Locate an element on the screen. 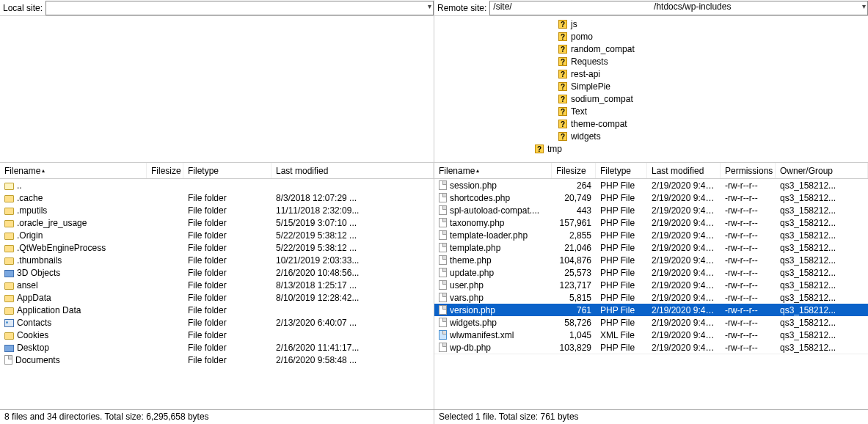 This screenshot has width=868, height=424. file-name: taxonomy.php is located at coordinates (477, 223).